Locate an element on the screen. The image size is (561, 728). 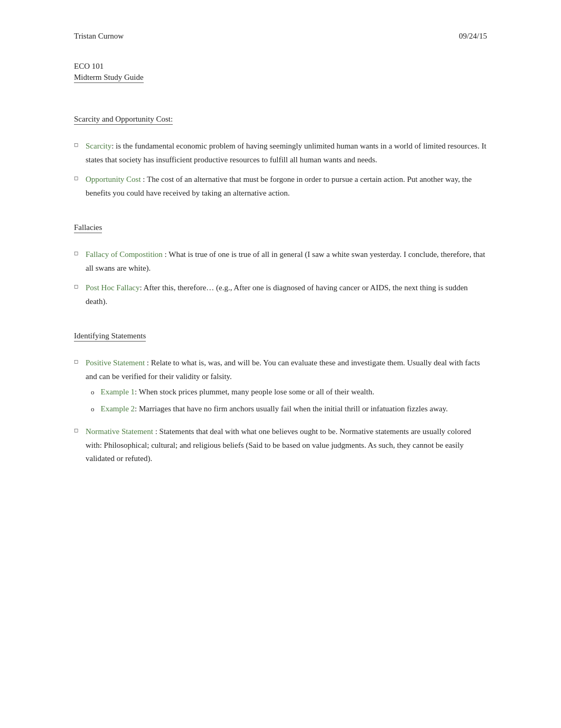
positive-statement-examples: o Example 1: When stock prices plummet, … is located at coordinates (289, 401).